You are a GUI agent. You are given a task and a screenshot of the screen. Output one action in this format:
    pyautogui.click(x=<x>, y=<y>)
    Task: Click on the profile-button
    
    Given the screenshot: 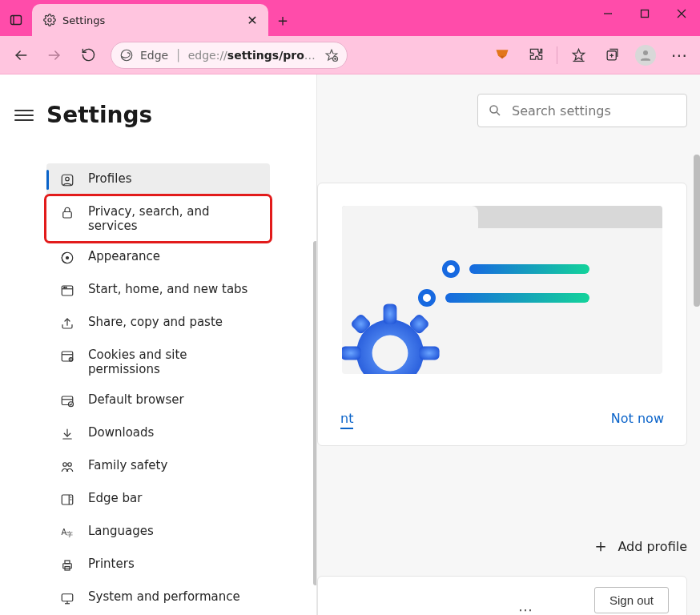 What is the action you would take?
    pyautogui.click(x=646, y=55)
    